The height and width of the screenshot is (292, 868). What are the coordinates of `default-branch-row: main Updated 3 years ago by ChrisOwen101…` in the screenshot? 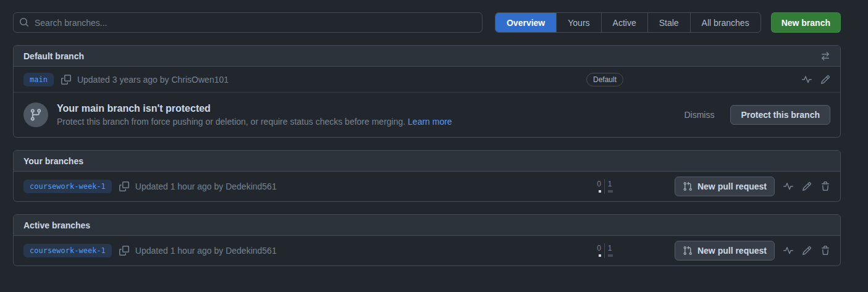 It's located at (427, 80).